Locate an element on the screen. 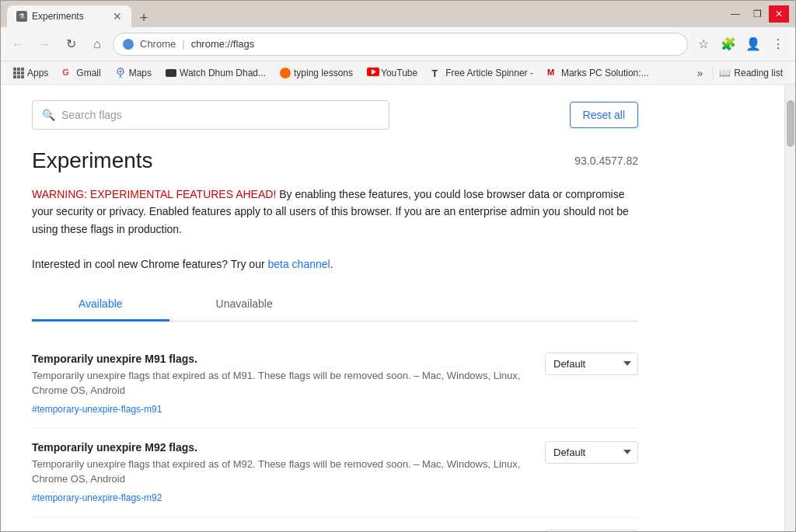 The height and width of the screenshot is (532, 796). flag-control-1: DefaultEnabledDisabled is located at coordinates (592, 452).